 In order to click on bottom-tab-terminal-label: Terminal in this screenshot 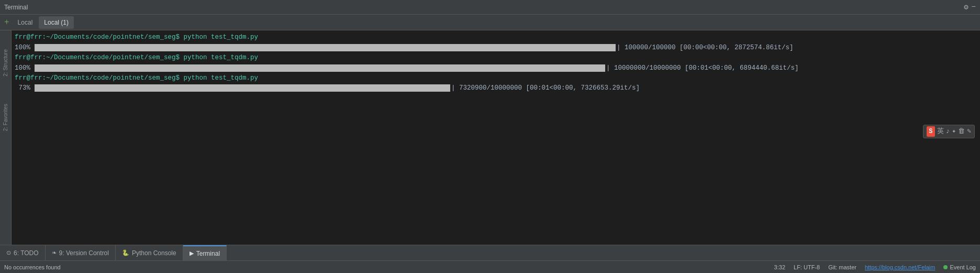, I will do `click(208, 254)`.